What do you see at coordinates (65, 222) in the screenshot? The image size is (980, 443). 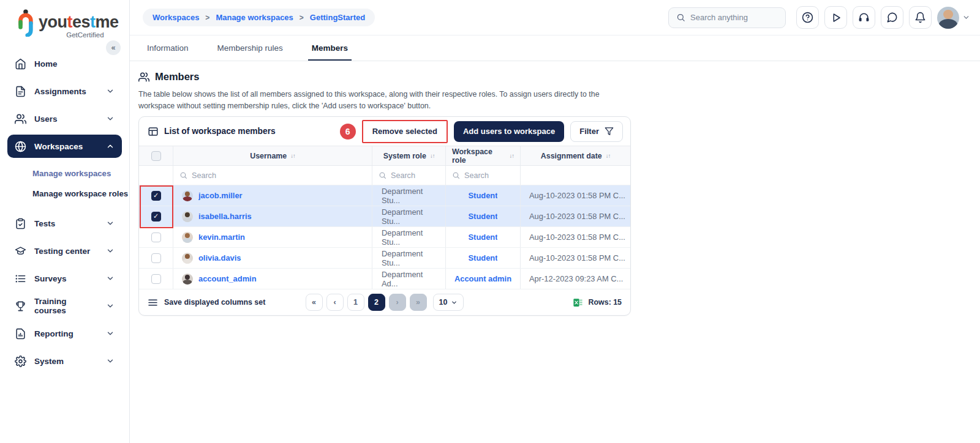 I see `sidebar: youtestme GetCertified « Home Assignment…` at bounding box center [65, 222].